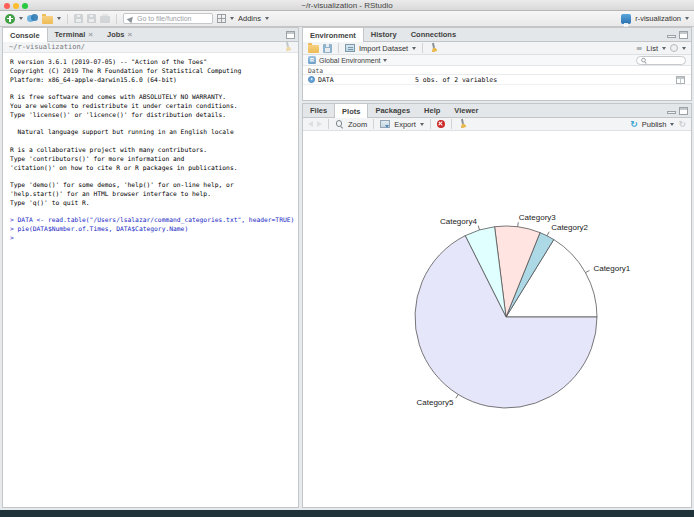 This screenshot has height=517, width=694. I want to click on load-workspace-icon, so click(314, 49).